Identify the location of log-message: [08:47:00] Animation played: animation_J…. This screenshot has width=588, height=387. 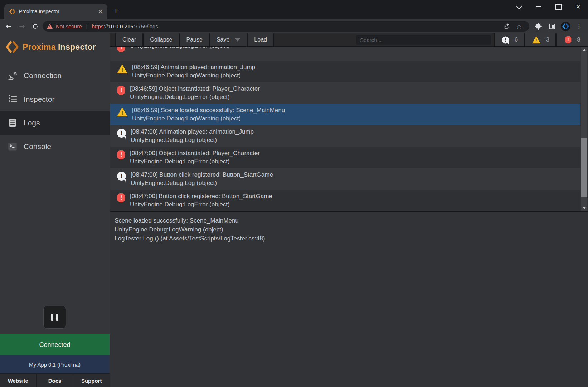
(192, 132).